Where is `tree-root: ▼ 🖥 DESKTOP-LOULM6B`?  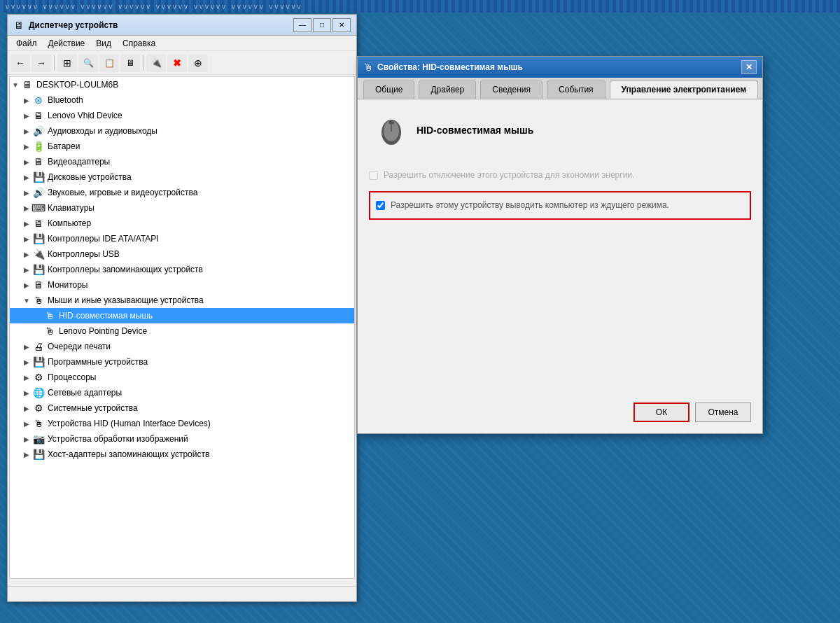 tree-root: ▼ 🖥 DESKTOP-LOULM6B is located at coordinates (182, 85).